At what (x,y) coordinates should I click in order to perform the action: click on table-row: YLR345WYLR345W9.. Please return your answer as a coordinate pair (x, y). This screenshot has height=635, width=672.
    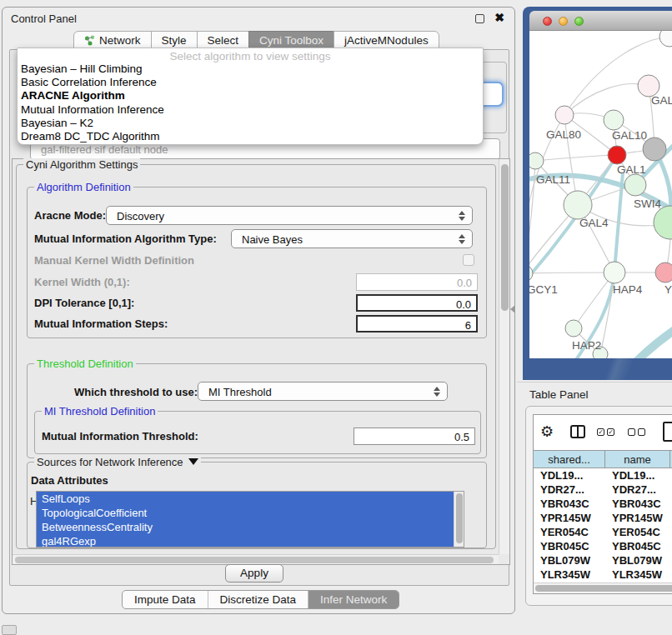
    Looking at the image, I should click on (603, 575).